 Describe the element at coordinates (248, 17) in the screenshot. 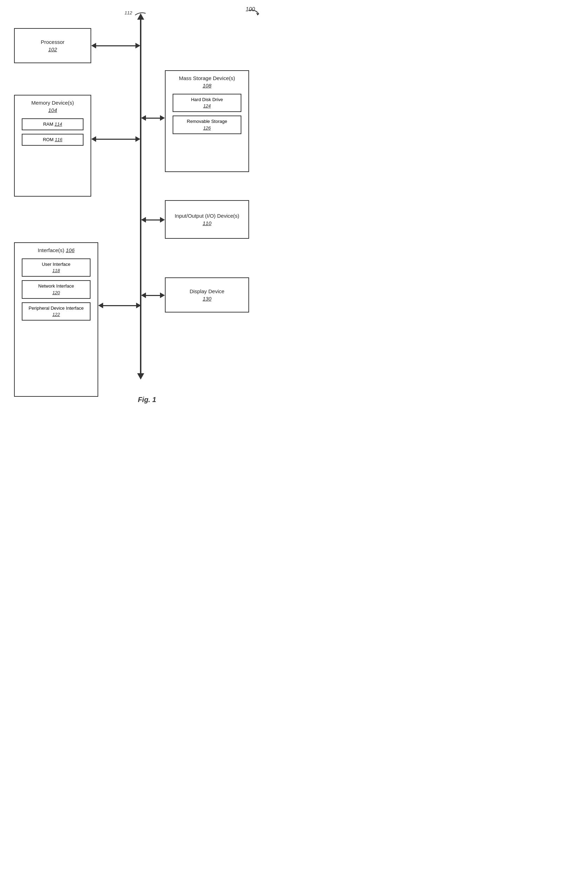

I see `ref-100-label: 100` at that location.